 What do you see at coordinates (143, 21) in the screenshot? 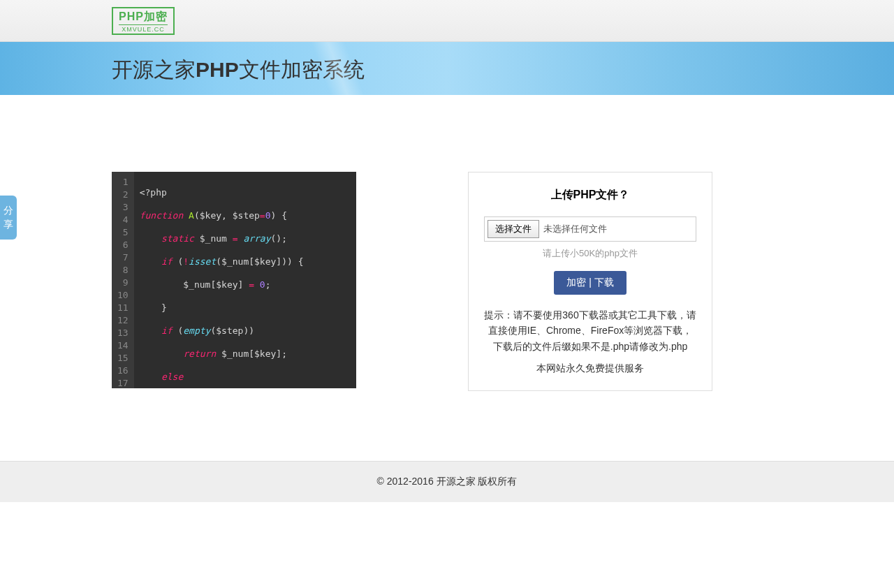
I see `logo: PHP加密 XMVULE.CC` at bounding box center [143, 21].